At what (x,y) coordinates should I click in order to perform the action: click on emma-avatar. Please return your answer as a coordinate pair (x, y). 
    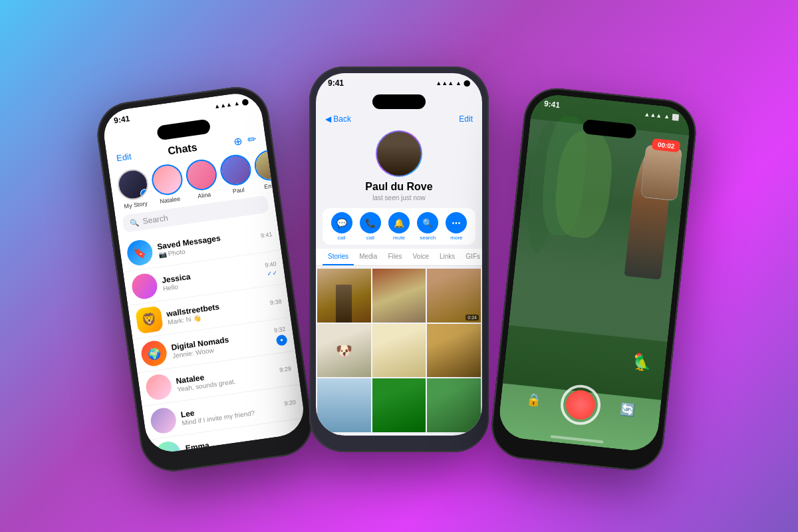
    Looking at the image, I should click on (168, 448).